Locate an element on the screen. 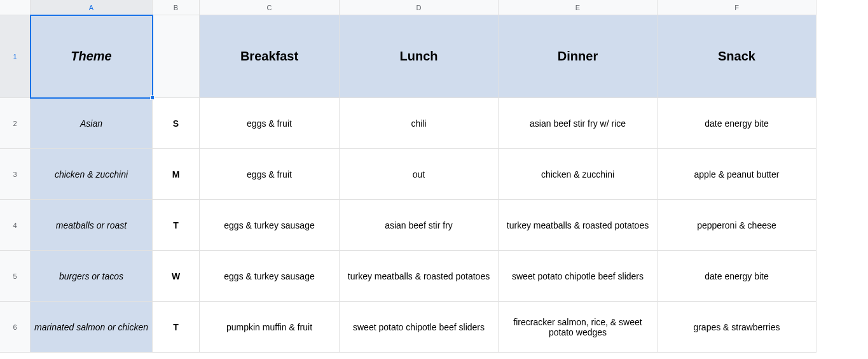 This screenshot has height=359, width=868. cell-D5: turkey meatballs & roasted potatoes is located at coordinates (419, 276).